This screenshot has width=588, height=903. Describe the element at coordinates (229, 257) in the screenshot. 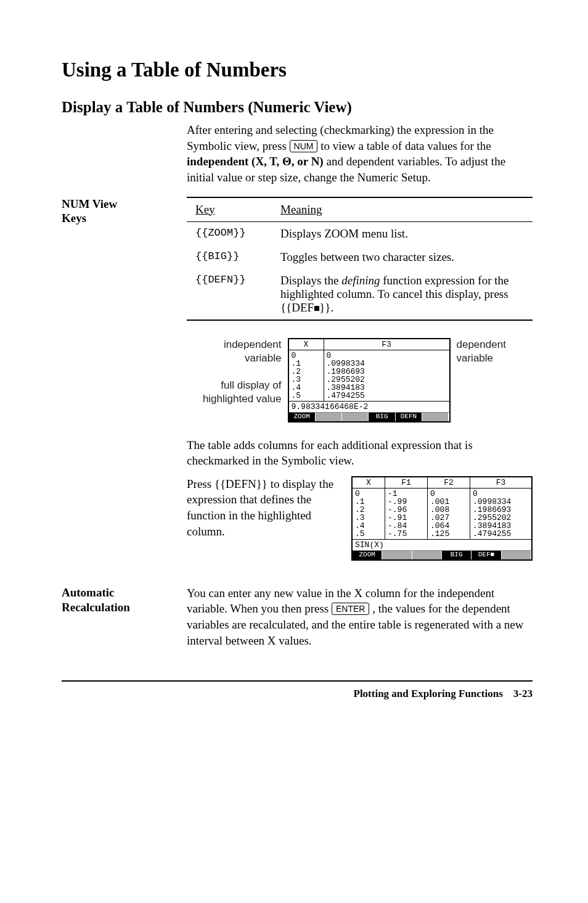

I see `key-cell-big: {{BIG}}` at that location.